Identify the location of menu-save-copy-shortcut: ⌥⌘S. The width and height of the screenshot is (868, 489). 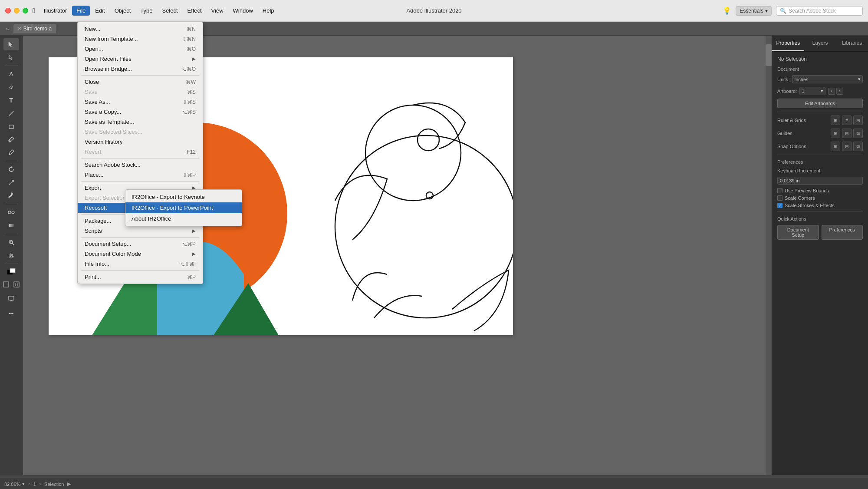
(188, 112).